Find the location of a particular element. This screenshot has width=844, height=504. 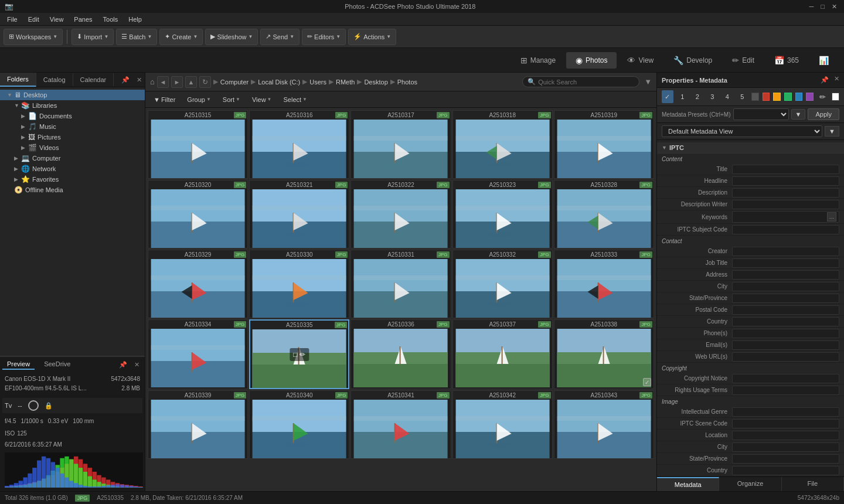

color-red is located at coordinates (767, 97).